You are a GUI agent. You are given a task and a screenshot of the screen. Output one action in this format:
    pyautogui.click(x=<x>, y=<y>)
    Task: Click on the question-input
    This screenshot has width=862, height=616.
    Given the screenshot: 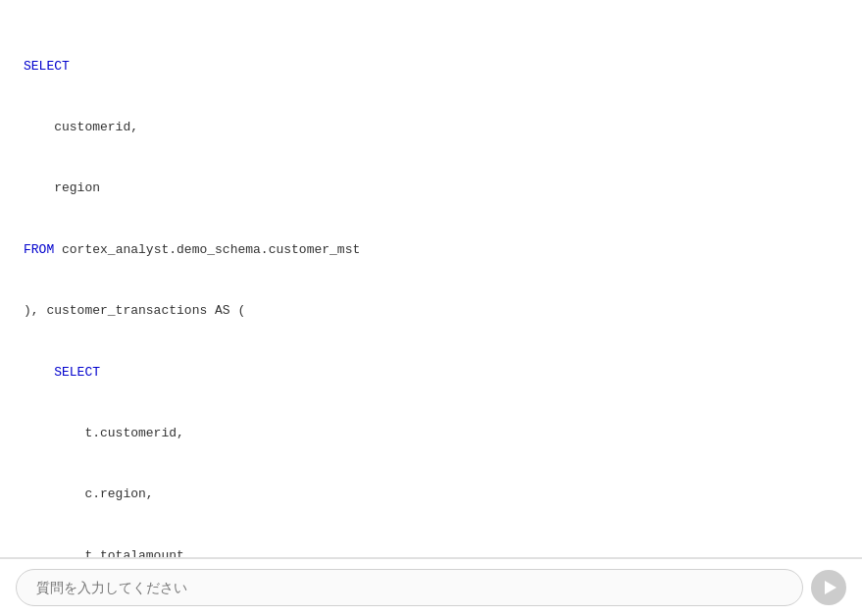 What is the action you would take?
    pyautogui.click(x=410, y=588)
    